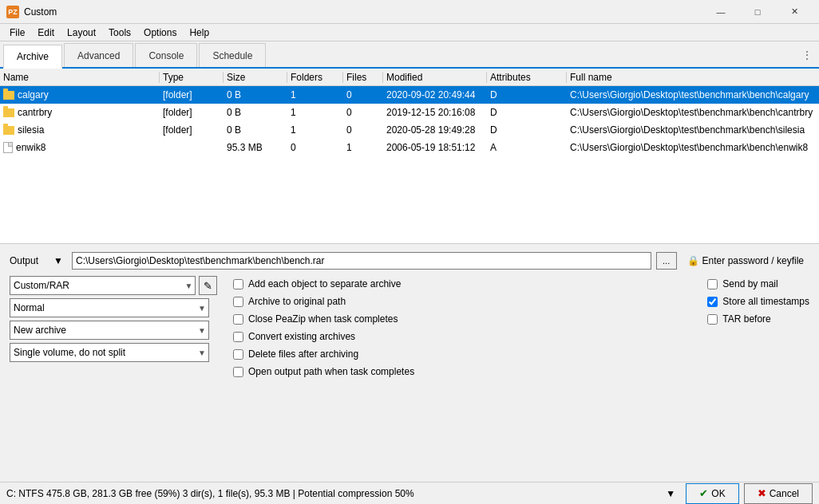 This screenshot has height=504, width=819. What do you see at coordinates (466, 284) in the screenshot?
I see `checkbox-row-cb_separate: Add each object to separate archive` at bounding box center [466, 284].